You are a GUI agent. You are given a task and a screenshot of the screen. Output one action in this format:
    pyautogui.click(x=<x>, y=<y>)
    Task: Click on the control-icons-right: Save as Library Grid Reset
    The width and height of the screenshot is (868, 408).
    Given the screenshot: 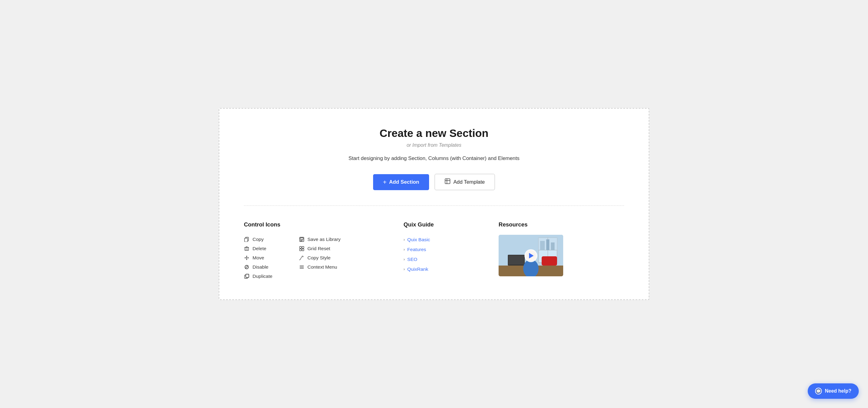 What is the action you would take?
    pyautogui.click(x=320, y=258)
    